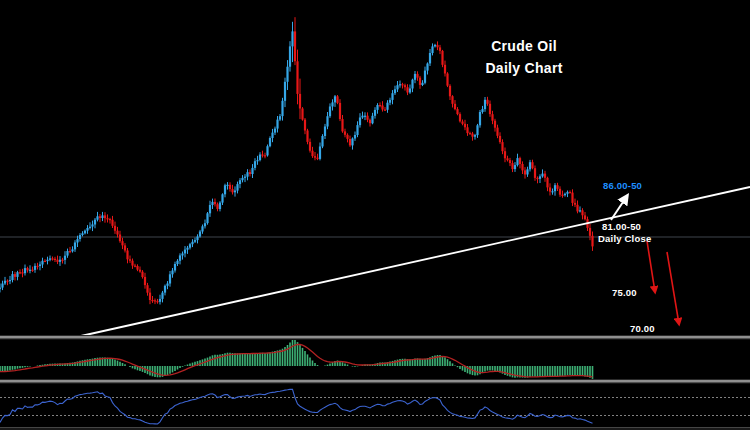  I want to click on price-label-75: 75.00, so click(624, 292).